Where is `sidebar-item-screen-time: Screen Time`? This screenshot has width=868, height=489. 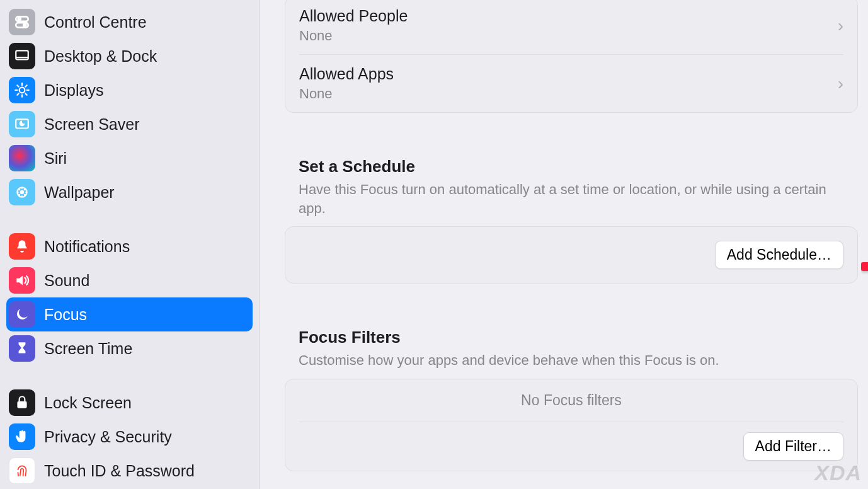 sidebar-item-screen-time: Screen Time is located at coordinates (130, 348).